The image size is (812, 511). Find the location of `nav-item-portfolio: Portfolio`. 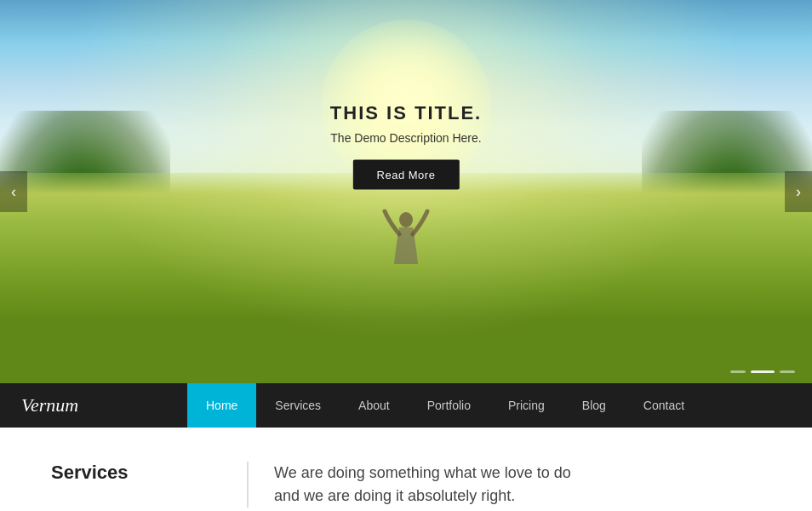

nav-item-portfolio: Portfolio is located at coordinates (449, 405).